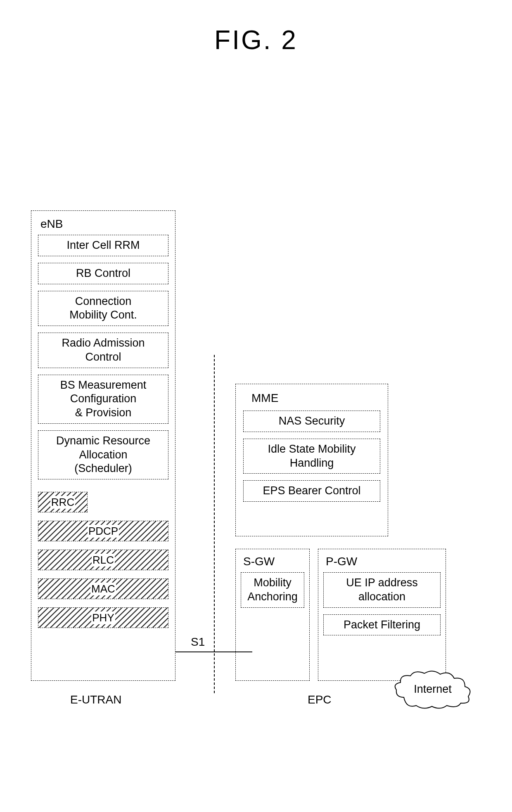 This screenshot has width=512, height=812. I want to click on sgw-fn-mobility-anchoring: MobilityAnchoring, so click(273, 590).